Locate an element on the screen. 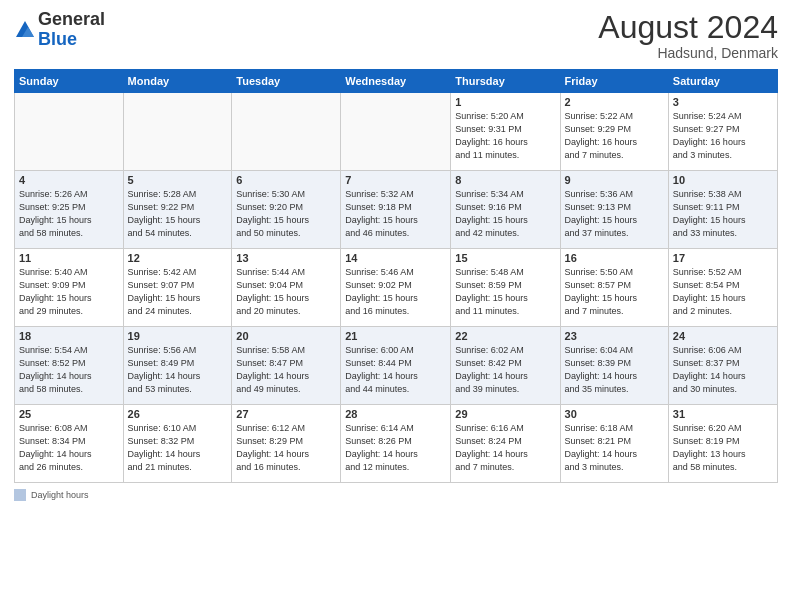 This screenshot has width=792, height=612. week-row-4: 25Sunrise: 6:08 AM Sunset: 8:34 PM Dayli… is located at coordinates (396, 444).